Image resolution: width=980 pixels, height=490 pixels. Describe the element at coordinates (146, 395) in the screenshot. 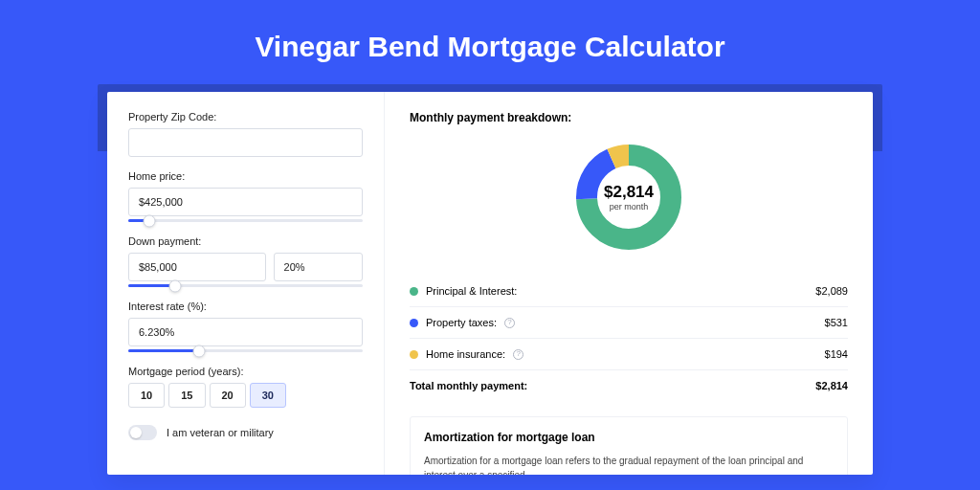

I see `period-option-10: 10` at that location.